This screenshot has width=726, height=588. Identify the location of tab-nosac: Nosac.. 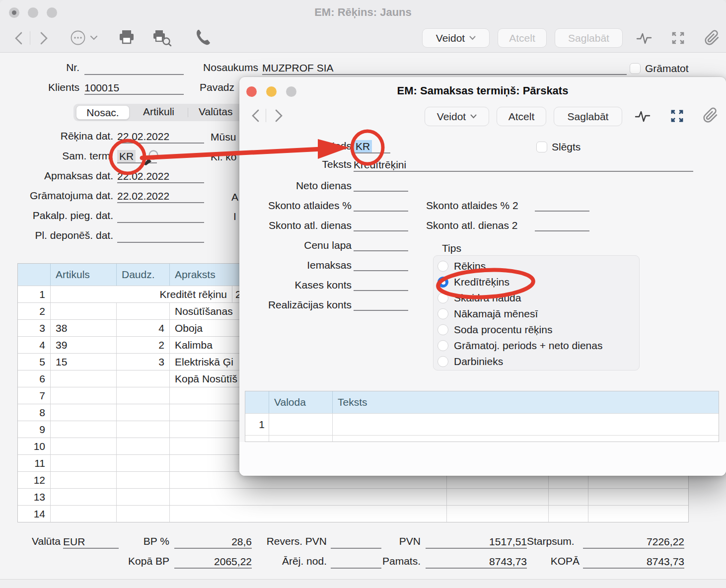
(103, 112).